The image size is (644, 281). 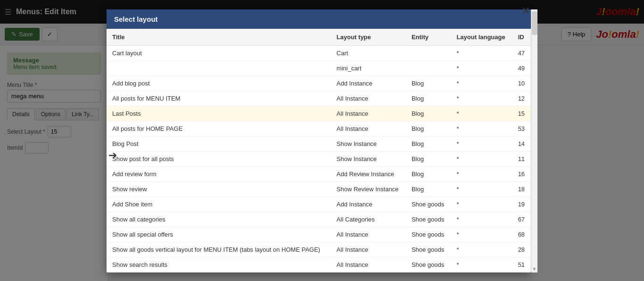 What do you see at coordinates (319, 250) in the screenshot?
I see `table-row: Show all goods vertical layout for MENU …` at bounding box center [319, 250].